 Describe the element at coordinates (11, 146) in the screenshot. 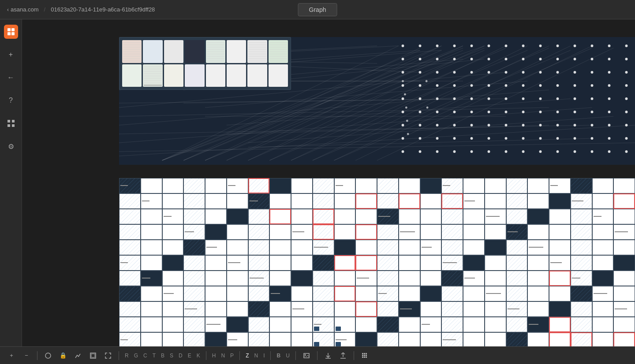

I see `settings-icon: ⚙` at that location.